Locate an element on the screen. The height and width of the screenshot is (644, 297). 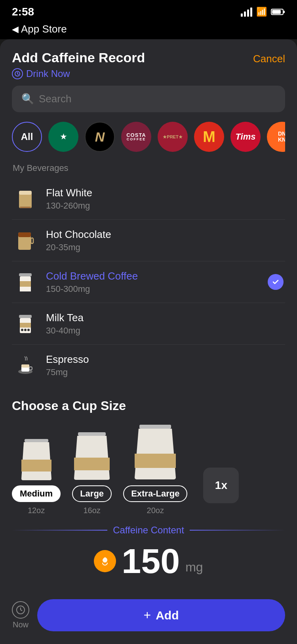
back-nav: ◀ App Store is located at coordinates (148, 30).